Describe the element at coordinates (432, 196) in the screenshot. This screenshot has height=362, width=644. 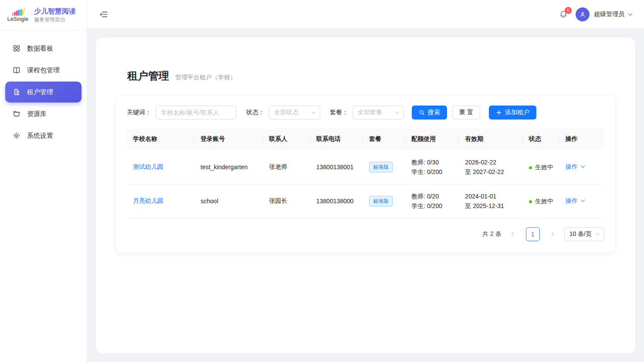
I see `quota-teacher: 教师: 0/20` at that location.